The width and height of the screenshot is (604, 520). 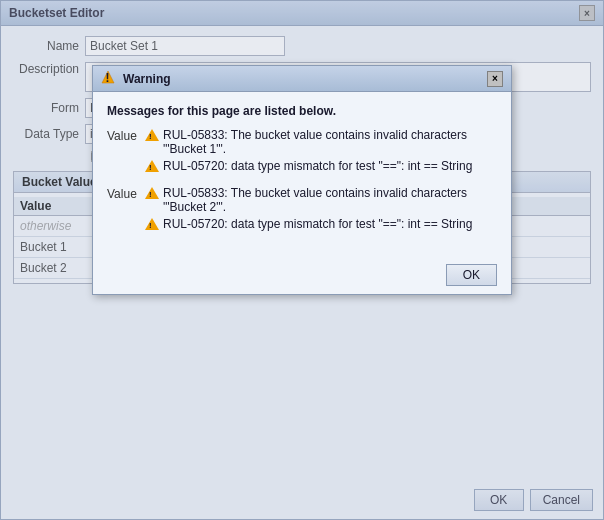 What do you see at coordinates (126, 194) in the screenshot?
I see `value-label-2: Value` at bounding box center [126, 194].